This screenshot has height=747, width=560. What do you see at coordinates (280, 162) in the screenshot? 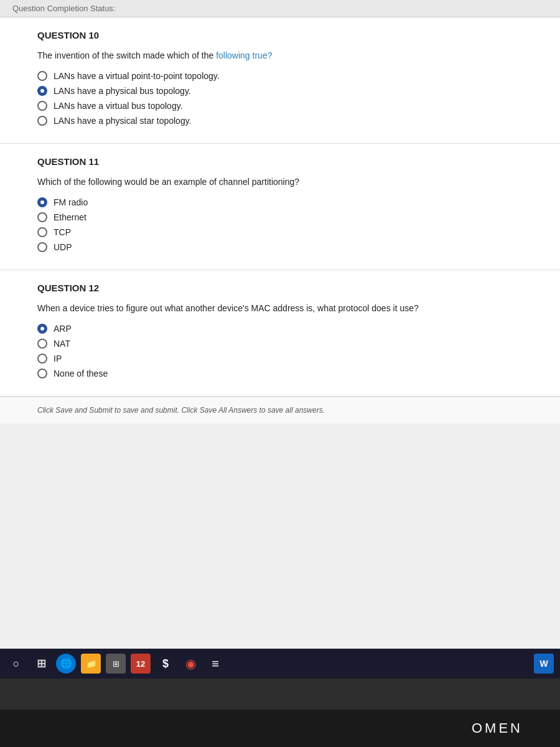
I see `question-11-title: QUESTION 11` at bounding box center [280, 162].